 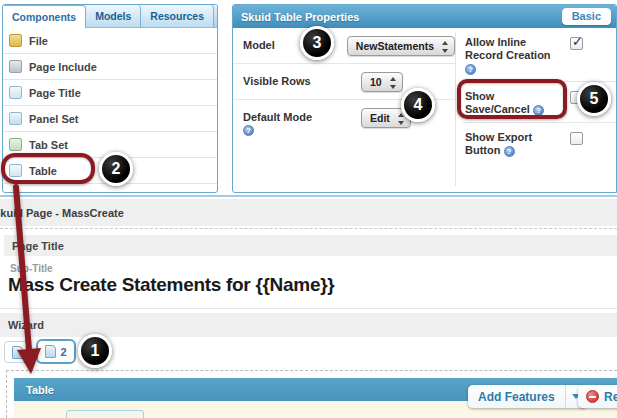 What do you see at coordinates (540, 55) in the screenshot?
I see `allow-inline-row: Allow Inline Record Creation ✓` at bounding box center [540, 55].